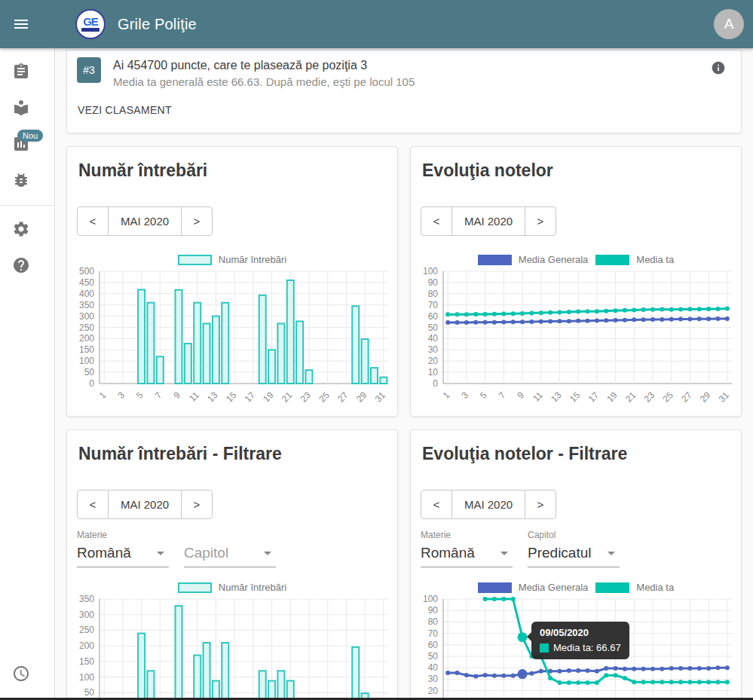  What do you see at coordinates (232, 259) in the screenshot?
I see `chart-legend: Număr întrebări` at bounding box center [232, 259].